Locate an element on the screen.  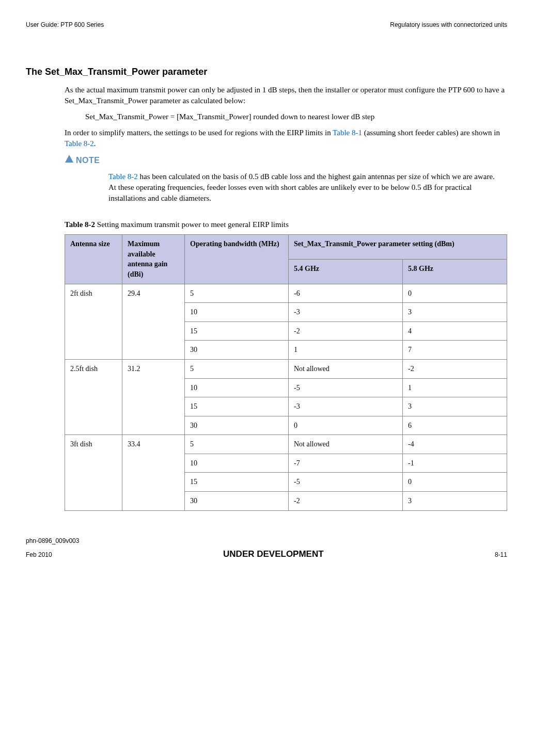
paragraph-2: In order to simplify matters, the settin… is located at coordinates (286, 138).